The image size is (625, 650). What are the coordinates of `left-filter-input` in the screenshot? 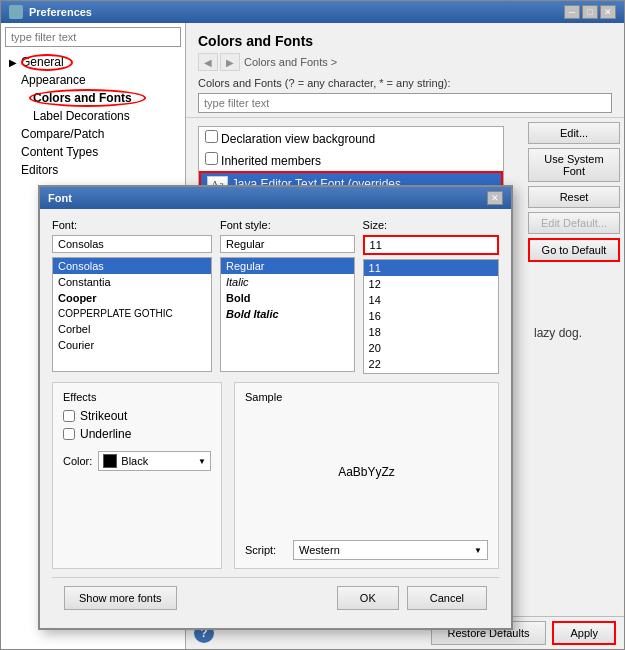 It's located at (93, 37).